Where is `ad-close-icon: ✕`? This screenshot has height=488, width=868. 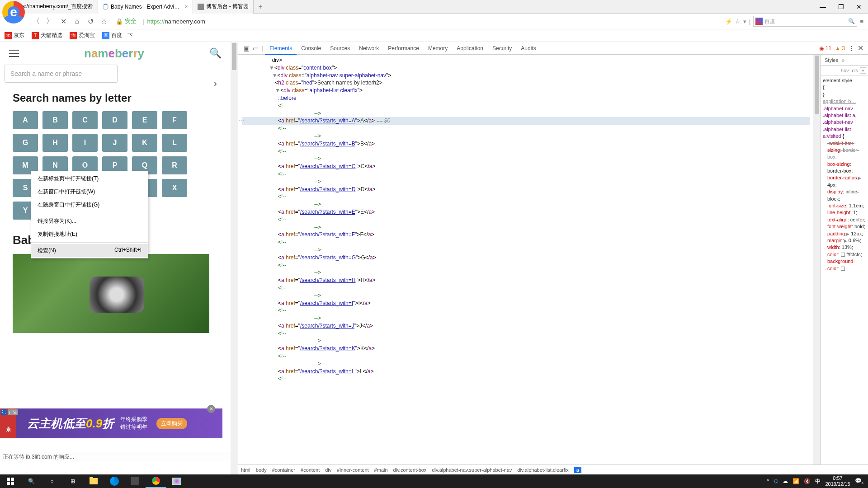 ad-close-icon: ✕ is located at coordinates (211, 409).